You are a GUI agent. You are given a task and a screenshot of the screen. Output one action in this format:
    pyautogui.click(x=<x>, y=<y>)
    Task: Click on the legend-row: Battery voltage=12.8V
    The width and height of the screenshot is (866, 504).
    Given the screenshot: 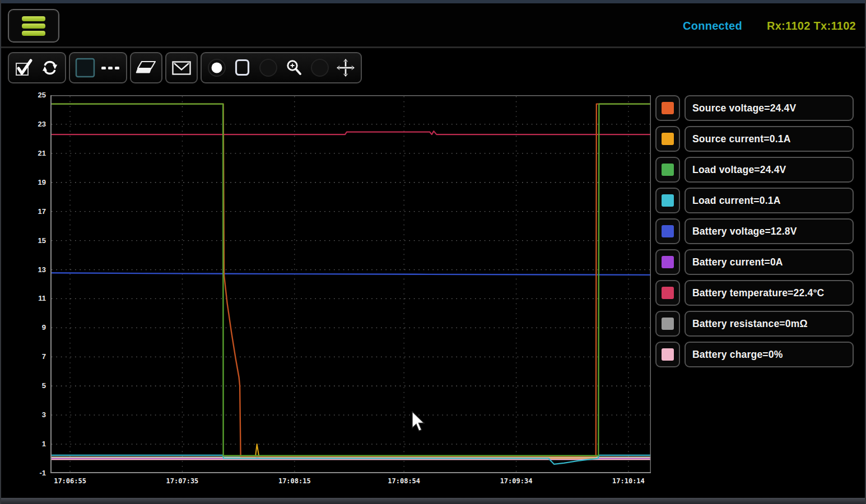 What is the action you would take?
    pyautogui.click(x=755, y=231)
    